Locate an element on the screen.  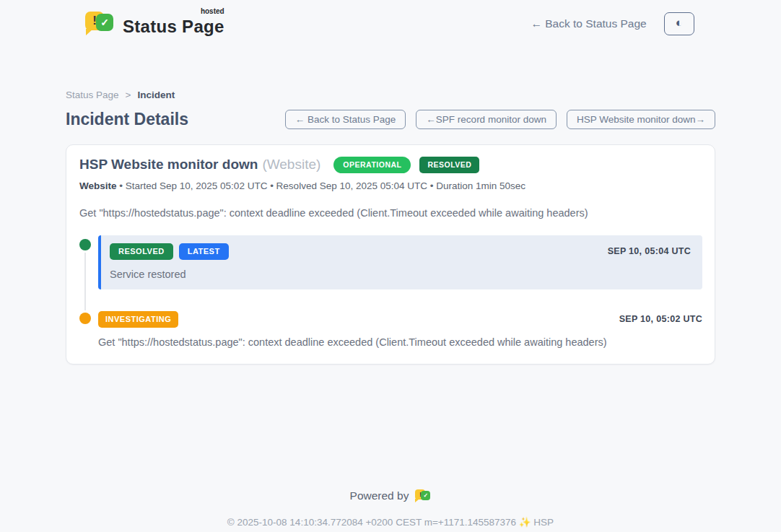
incident-nav-buttons: ← Back to Status Page ←SPF record monito… is located at coordinates (500, 120).